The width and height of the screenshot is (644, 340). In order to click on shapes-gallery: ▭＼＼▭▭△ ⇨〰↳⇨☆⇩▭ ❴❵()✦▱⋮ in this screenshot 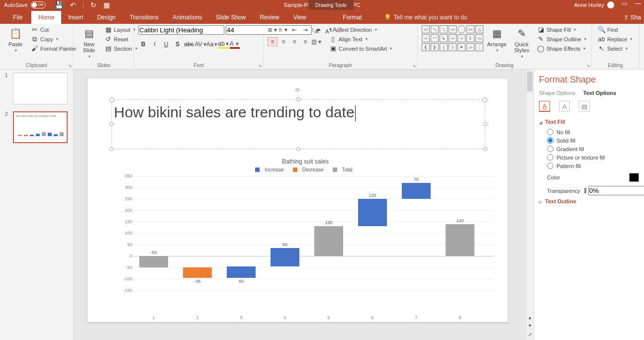, I will do `click(453, 38)`.